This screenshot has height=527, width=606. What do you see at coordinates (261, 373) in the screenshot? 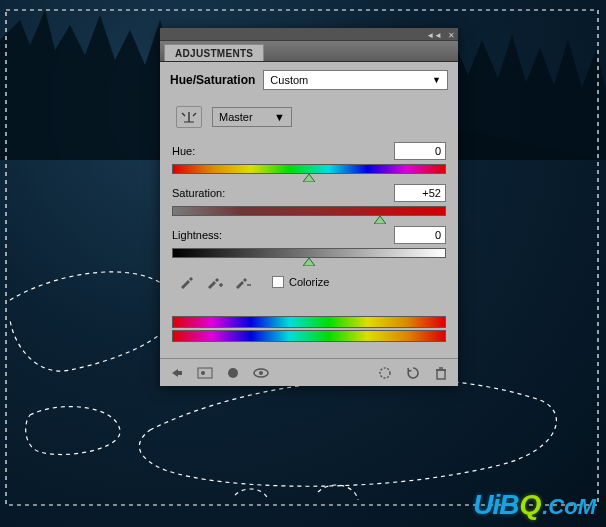
I see `eye-icon` at bounding box center [261, 373].